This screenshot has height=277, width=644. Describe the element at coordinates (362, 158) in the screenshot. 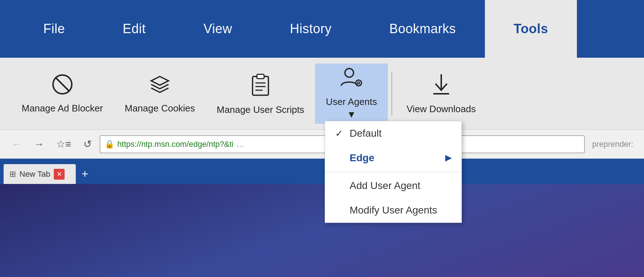

I see `dropdown-edge-label: Edge` at that location.